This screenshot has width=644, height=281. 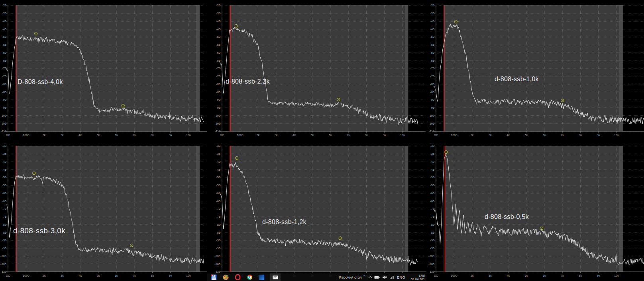 What do you see at coordinates (370, 277) in the screenshot?
I see `hidden-icons-chevron-icon` at bounding box center [370, 277].